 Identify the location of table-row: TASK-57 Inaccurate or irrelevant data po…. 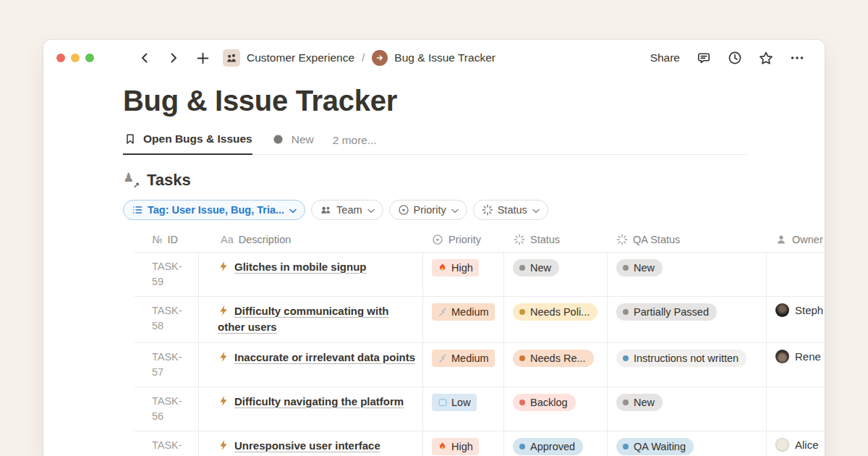
(480, 365).